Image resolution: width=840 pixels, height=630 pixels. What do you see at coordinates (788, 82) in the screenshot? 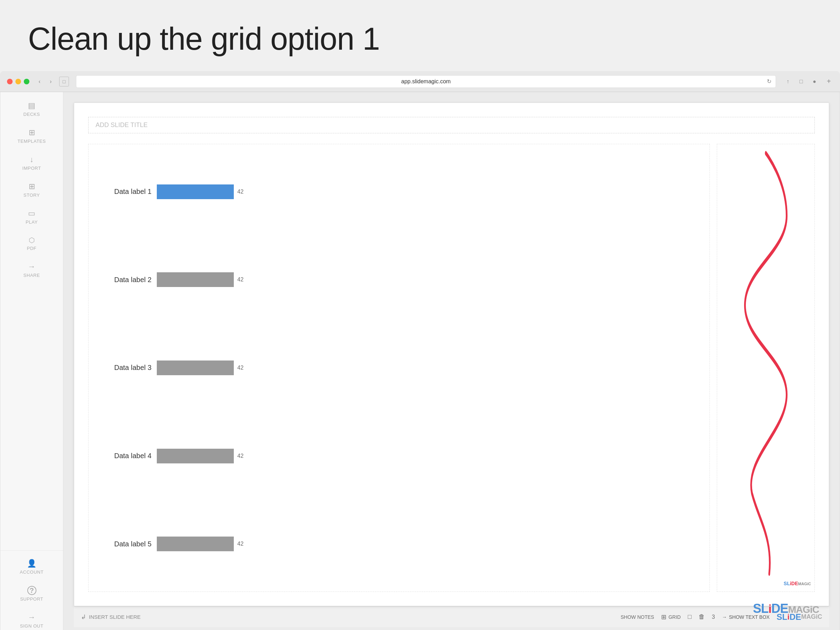
I see `share-icon: ↑` at bounding box center [788, 82].